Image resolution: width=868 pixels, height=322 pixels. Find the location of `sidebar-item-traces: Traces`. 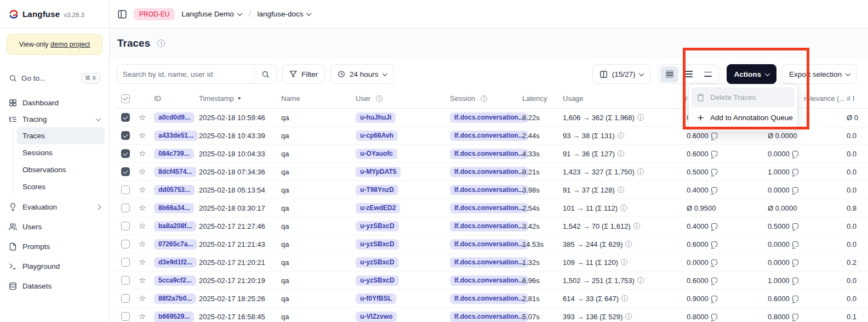

sidebar-item-traces: Traces is located at coordinates (61, 136).